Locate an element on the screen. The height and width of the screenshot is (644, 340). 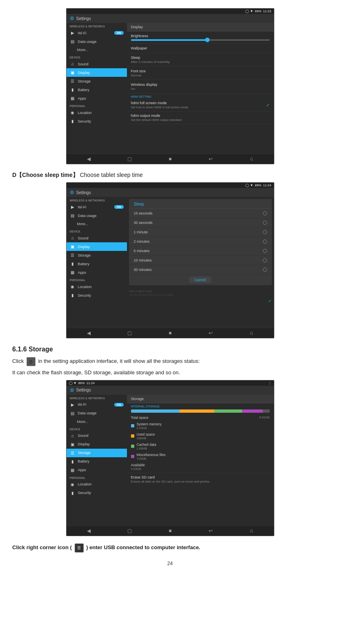
hdmi-output-item: hdmi output mode Set the default HDMI ou… is located at coordinates (200, 118).